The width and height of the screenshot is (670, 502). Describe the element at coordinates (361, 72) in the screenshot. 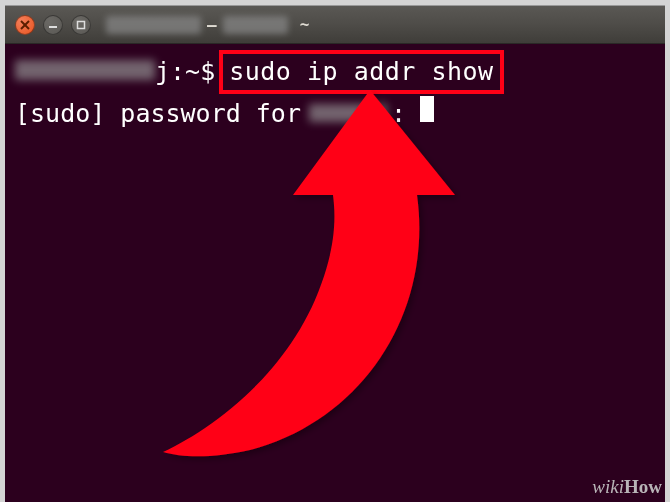

I see `command-text: sudo ip addr show` at that location.